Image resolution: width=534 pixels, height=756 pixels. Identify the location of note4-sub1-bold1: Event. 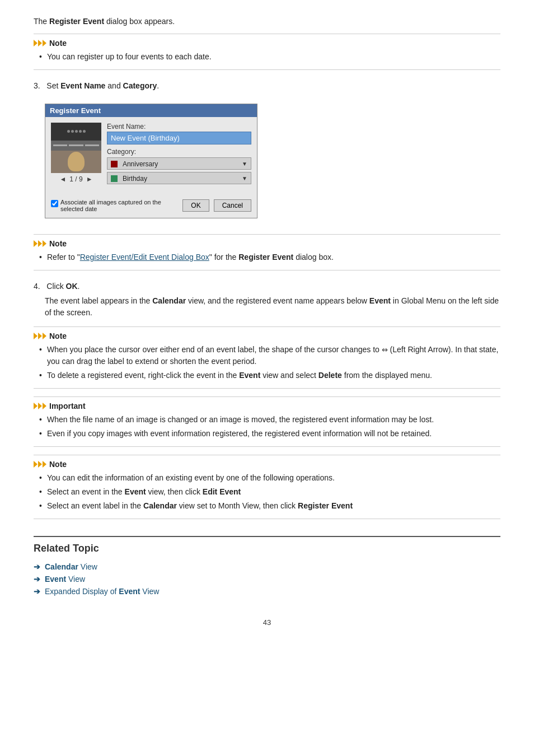
(135, 492).